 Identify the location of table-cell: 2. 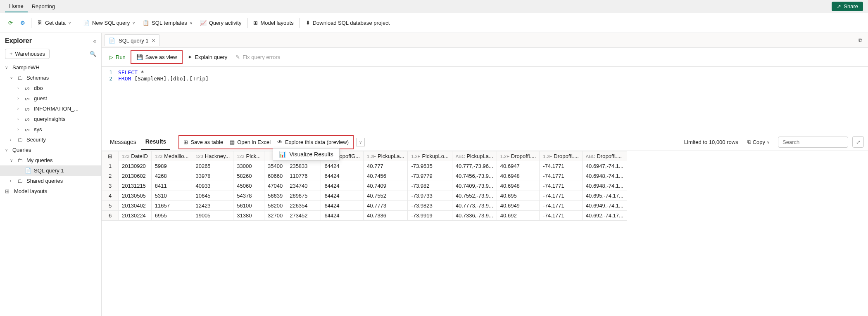
(110, 176).